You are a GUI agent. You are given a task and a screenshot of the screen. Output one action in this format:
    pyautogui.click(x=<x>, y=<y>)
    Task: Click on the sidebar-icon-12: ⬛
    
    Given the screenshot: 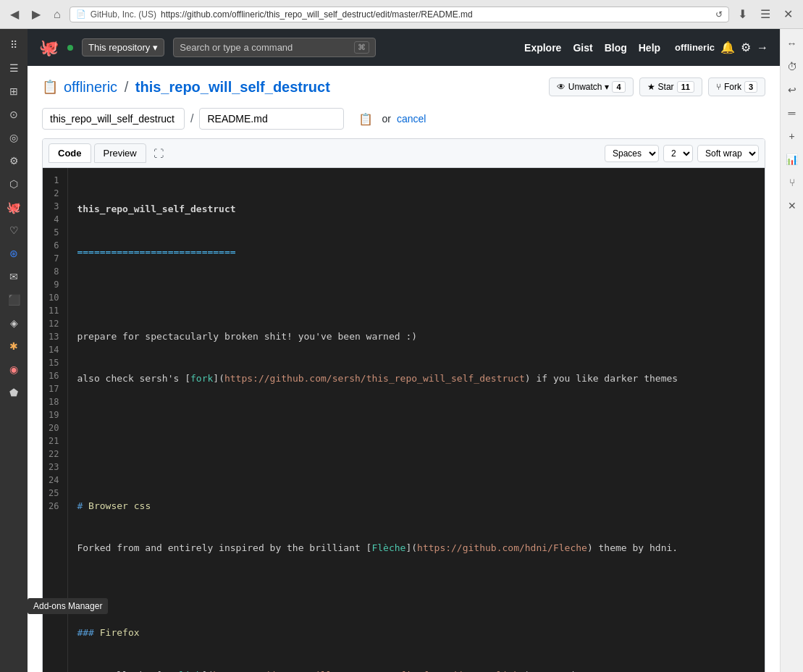 What is the action you would take?
    pyautogui.click(x=14, y=300)
    